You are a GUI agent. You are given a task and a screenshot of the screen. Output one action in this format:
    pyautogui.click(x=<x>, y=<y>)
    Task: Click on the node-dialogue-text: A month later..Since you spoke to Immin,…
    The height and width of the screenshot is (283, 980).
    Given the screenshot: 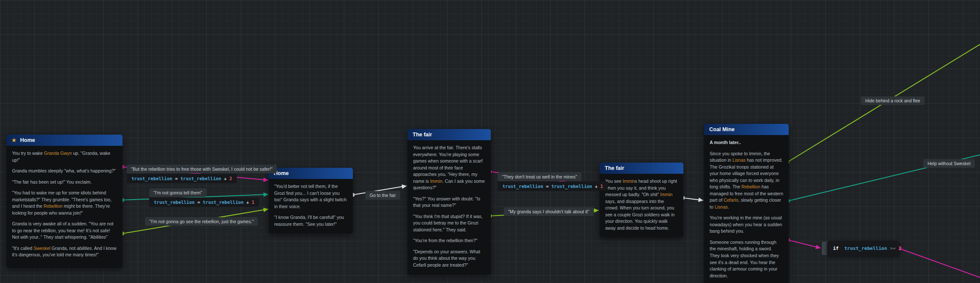 What is the action you would take?
    pyautogui.click(x=746, y=209)
    